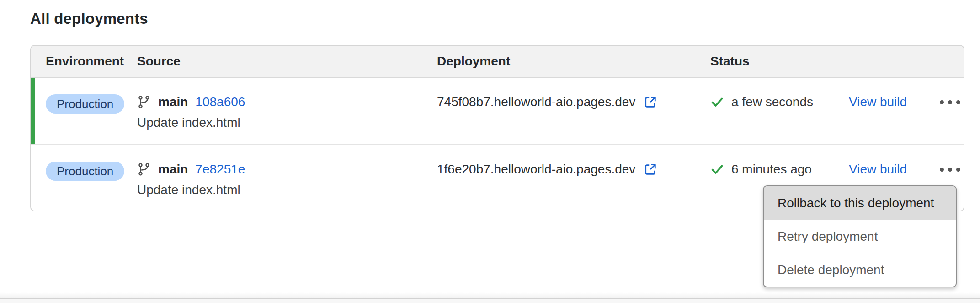 This screenshot has width=980, height=303. Describe the element at coordinates (91, 61) in the screenshot. I see `column-header-environment: Environment` at that location.